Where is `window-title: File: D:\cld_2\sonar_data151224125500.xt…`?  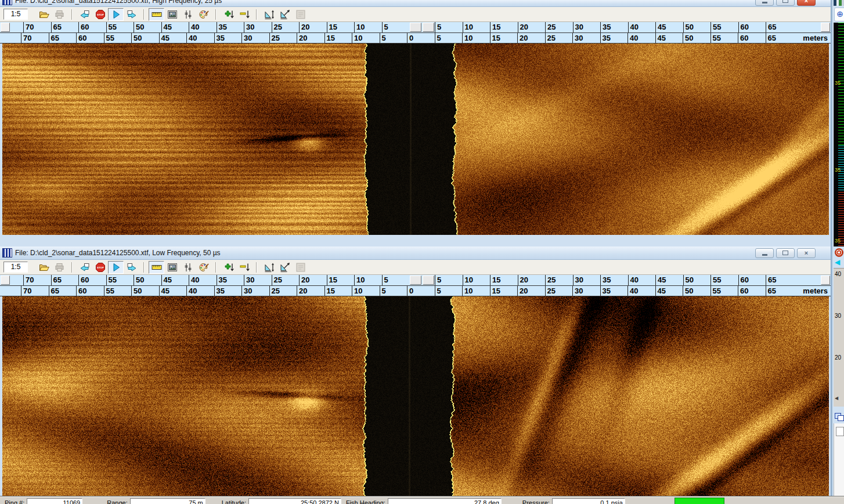
window-title: File: D:\cld_2\sonar_data151224125500.xt… is located at coordinates (385, 2).